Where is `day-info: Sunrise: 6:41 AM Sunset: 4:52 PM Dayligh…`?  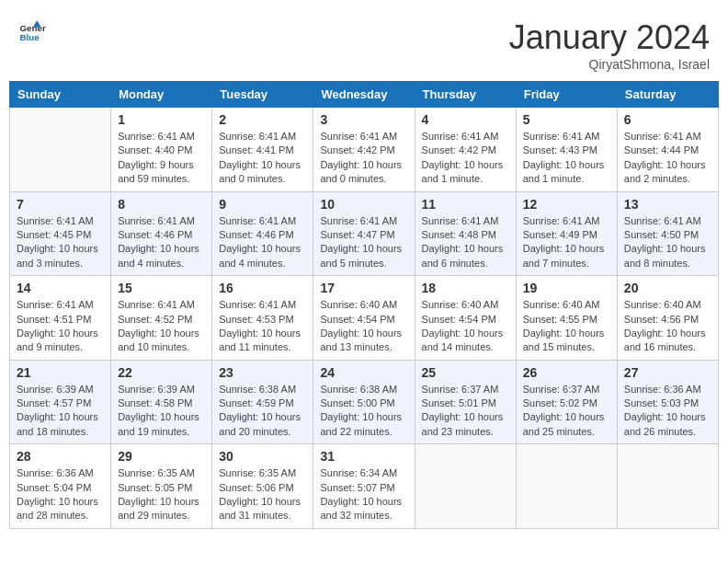
day-info: Sunrise: 6:41 AM Sunset: 4:52 PM Dayligh… is located at coordinates (162, 327).